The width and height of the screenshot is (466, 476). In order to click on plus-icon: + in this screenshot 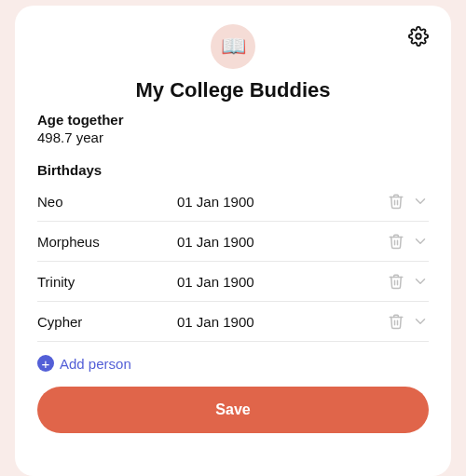, I will do `click(46, 363)`.